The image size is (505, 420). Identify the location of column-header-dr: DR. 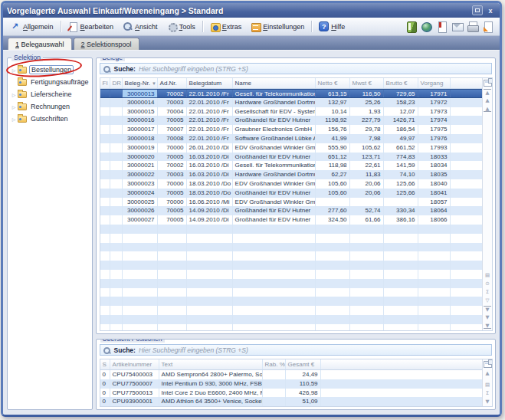
(116, 83).